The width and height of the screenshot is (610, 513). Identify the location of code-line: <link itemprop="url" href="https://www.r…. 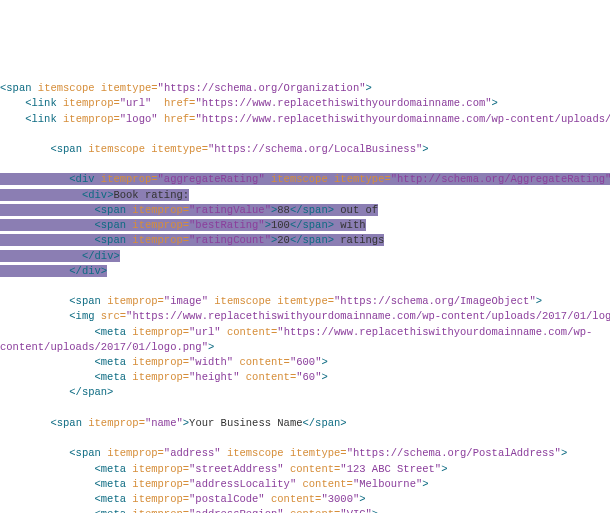
(249, 103).